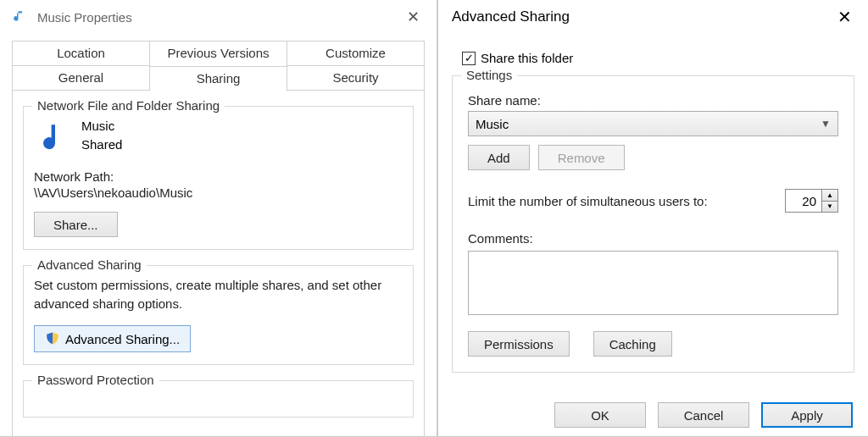  I want to click on music-note-icon, so click(19, 17).